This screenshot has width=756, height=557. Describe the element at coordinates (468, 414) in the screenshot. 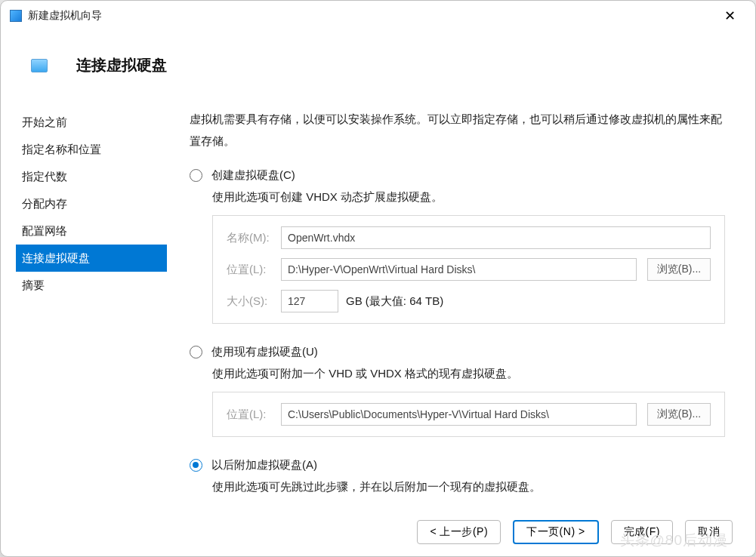

I see `existing-fieldset: 位置(L): C:\Users\Public\Documents\Hyper-V…` at that location.